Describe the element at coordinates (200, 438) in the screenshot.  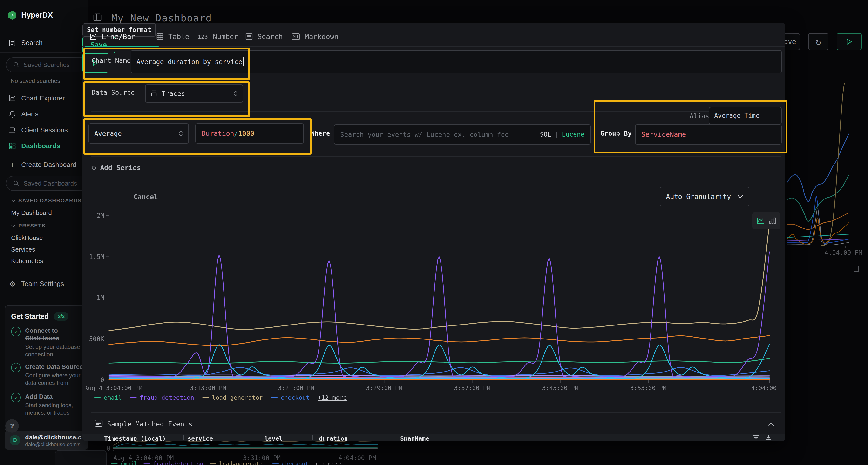
I see `column-header-service: service` at that location.